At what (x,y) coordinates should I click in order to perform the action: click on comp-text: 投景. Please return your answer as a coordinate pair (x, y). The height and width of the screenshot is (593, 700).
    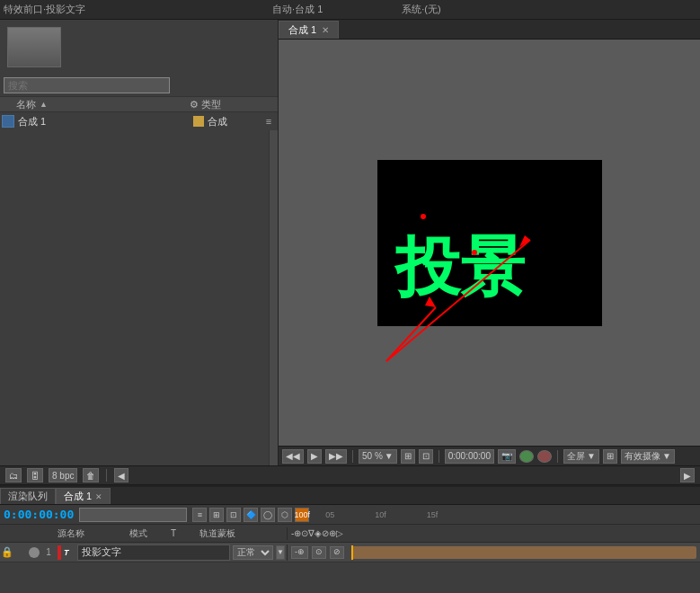
    Looking at the image, I should click on (460, 267).